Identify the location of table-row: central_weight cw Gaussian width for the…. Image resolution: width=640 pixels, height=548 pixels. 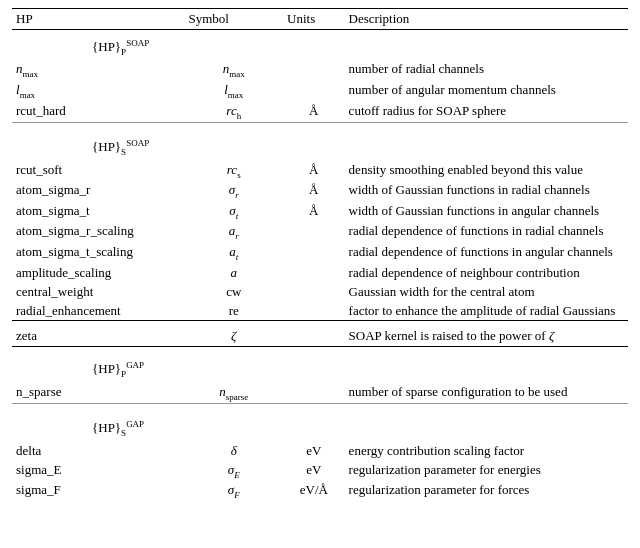
(320, 292).